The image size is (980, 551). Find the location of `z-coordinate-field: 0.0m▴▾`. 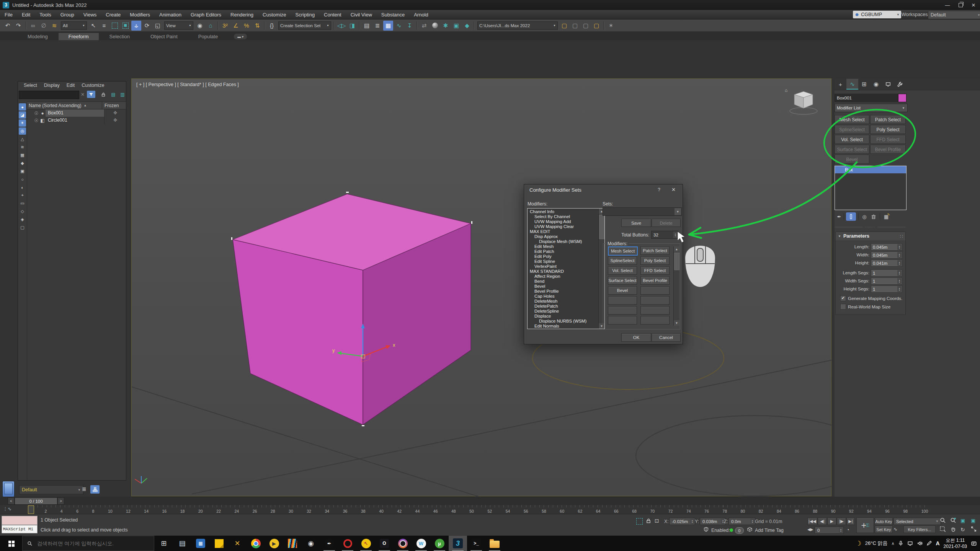

z-coordinate-field: 0.0m▴▾ is located at coordinates (742, 521).